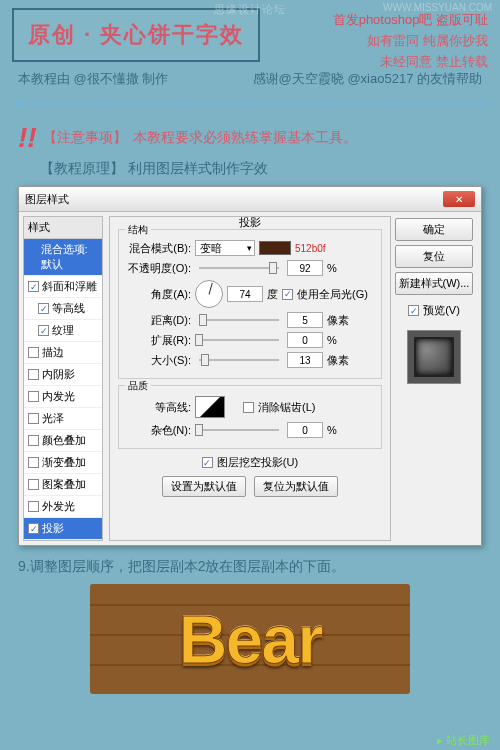 The height and width of the screenshot is (750, 500). What do you see at coordinates (63, 330) in the screenshot?
I see `style-label: 纹理` at bounding box center [63, 330].